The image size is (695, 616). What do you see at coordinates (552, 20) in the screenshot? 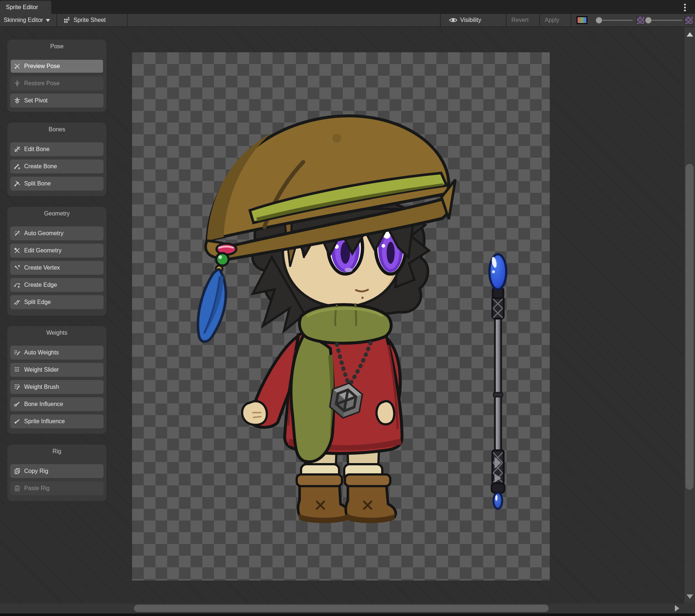
I see `apply-button: Apply` at bounding box center [552, 20].